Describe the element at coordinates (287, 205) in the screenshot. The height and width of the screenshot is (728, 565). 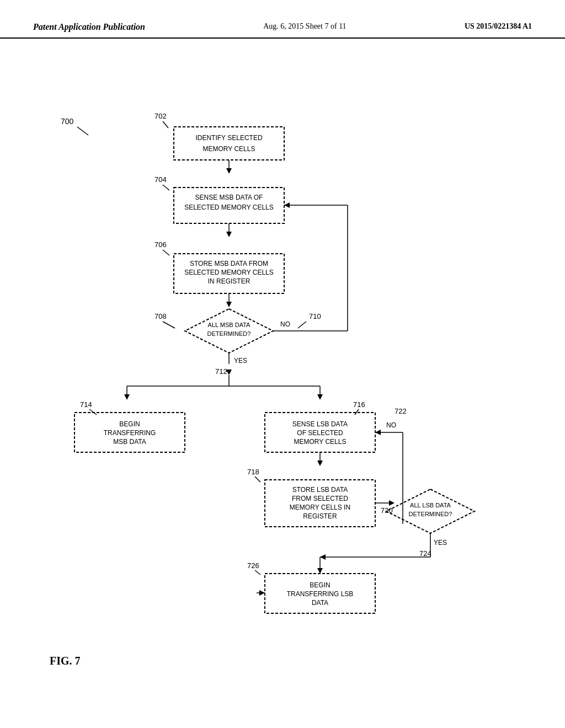
I see `arrow-no-branch` at that location.